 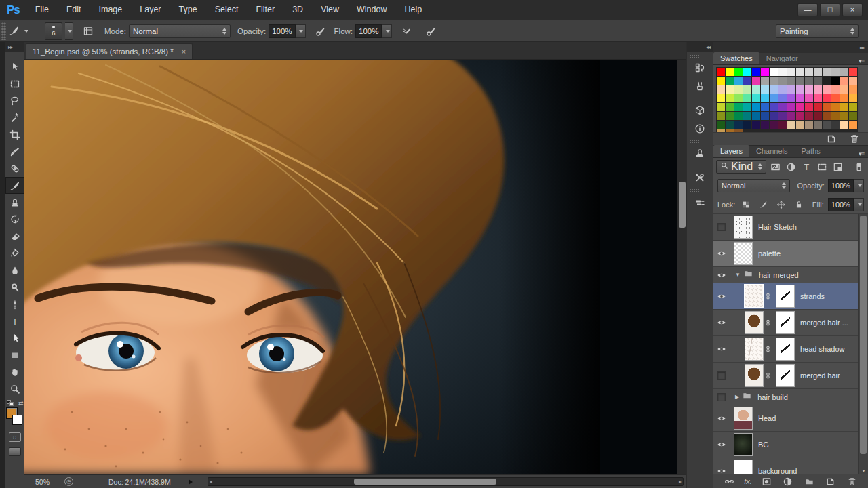 I want to click on history-brush-tool, so click(x=15, y=220).